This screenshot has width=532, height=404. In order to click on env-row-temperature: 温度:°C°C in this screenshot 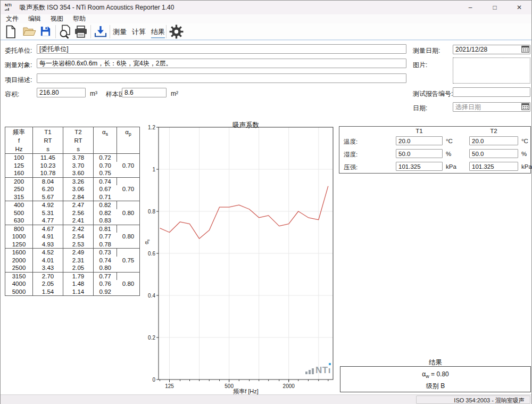, I will do `click(435, 142)`.